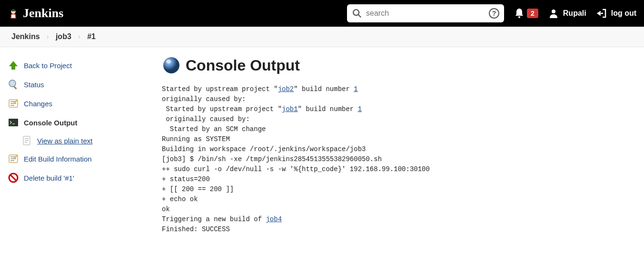  What do you see at coordinates (76, 141) in the screenshot?
I see `sidebar-view-plain-text: View as plain text` at bounding box center [76, 141].